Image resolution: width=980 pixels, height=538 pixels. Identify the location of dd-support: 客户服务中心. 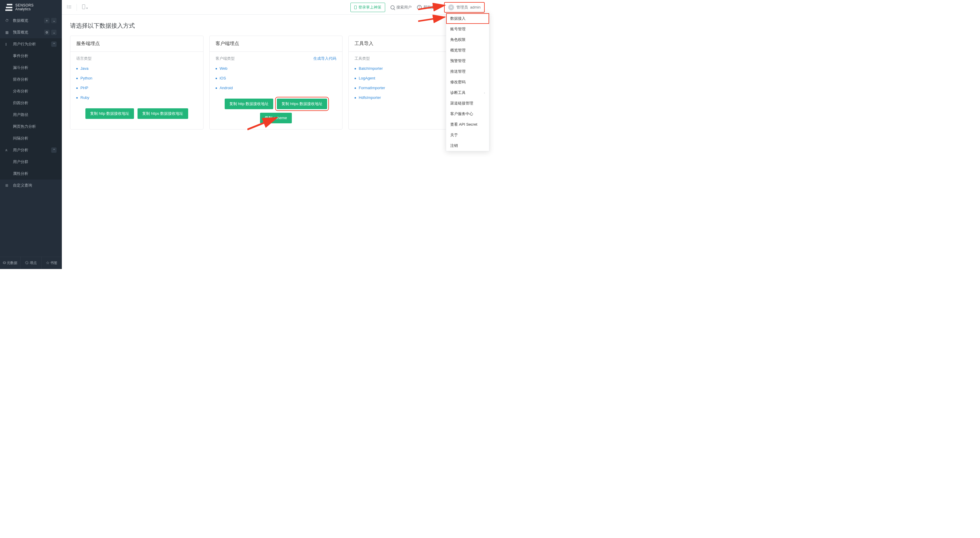
(468, 114).